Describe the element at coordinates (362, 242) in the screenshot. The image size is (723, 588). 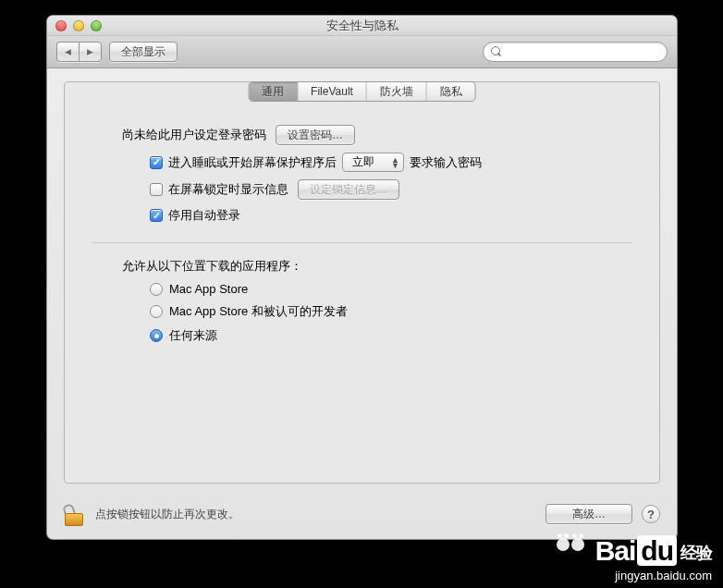
I see `divider` at that location.